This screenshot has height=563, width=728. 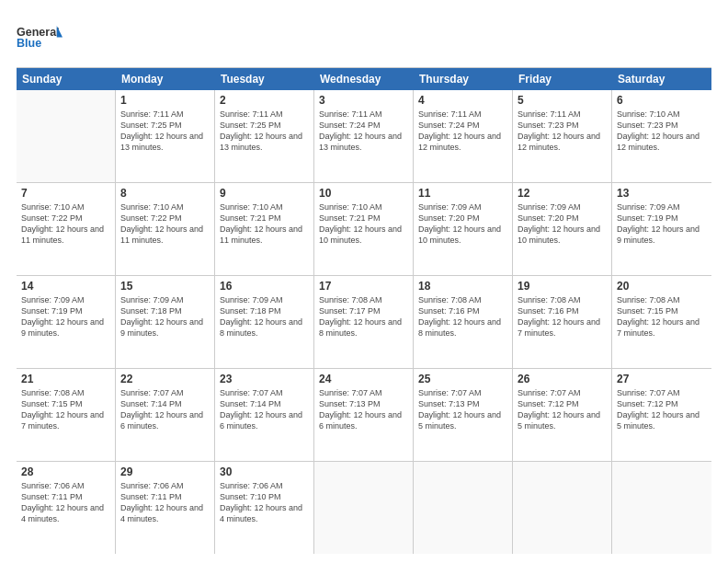 What do you see at coordinates (662, 415) in the screenshot?
I see `calendar-cell-27: 27Sunrise: 7:07 AMSunset: 7:12 PMDayligh…` at bounding box center [662, 415].